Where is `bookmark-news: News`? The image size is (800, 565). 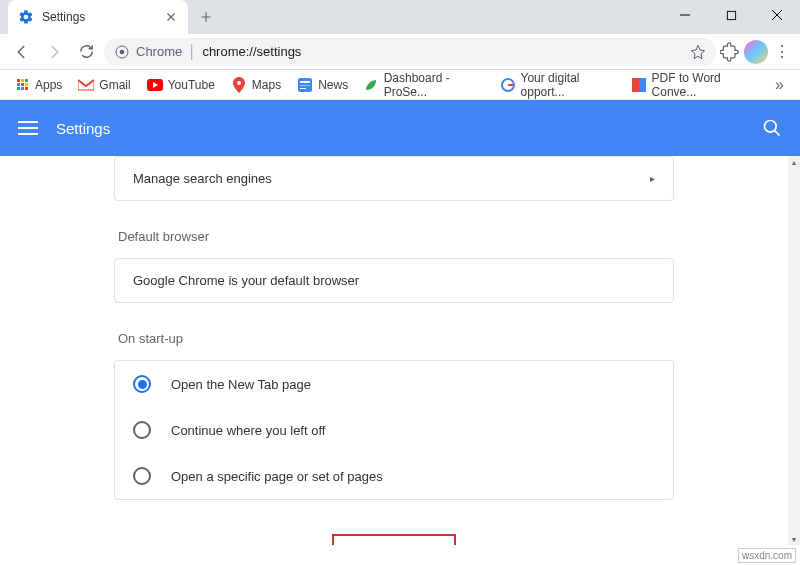 bookmark-news: News is located at coordinates (322, 85).